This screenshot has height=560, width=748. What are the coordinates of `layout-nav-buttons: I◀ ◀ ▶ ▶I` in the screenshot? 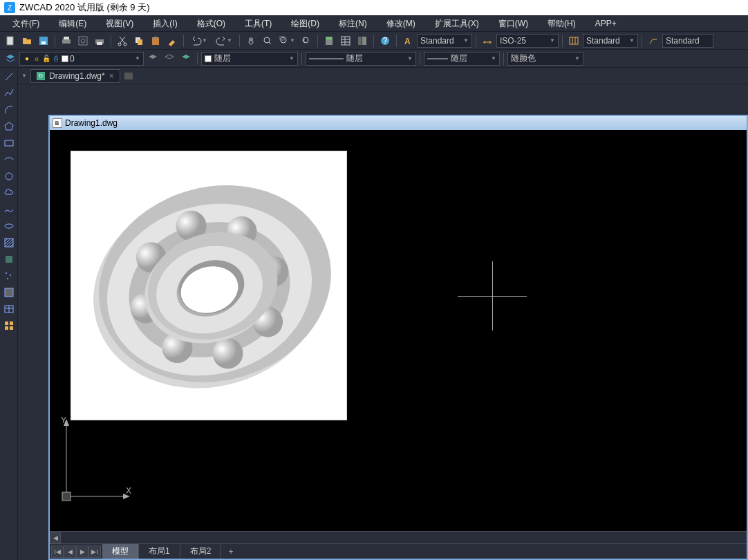 It's located at (76, 552).